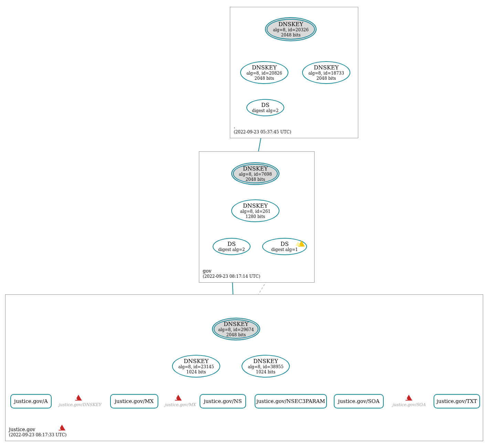 Image resolution: width=489 pixels, height=448 pixels. I want to click on node-line1: alg=8, id=20326, so click(291, 30).